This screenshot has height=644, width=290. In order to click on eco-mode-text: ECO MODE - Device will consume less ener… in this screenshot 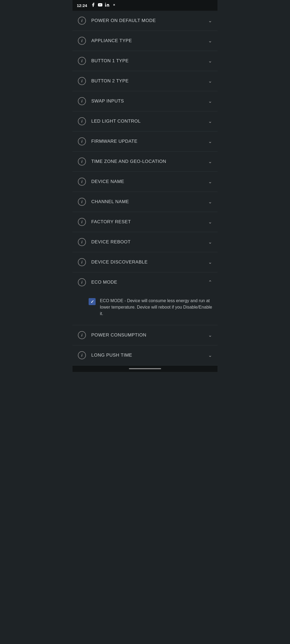, I will do `click(156, 307)`.